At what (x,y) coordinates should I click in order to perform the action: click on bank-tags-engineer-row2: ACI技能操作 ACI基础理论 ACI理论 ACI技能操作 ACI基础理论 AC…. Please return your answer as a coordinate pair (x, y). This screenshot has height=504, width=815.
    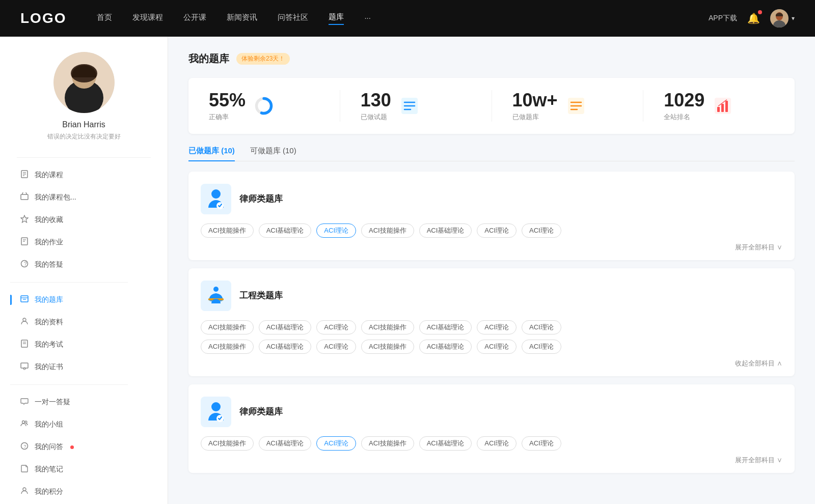
    Looking at the image, I should click on (492, 347).